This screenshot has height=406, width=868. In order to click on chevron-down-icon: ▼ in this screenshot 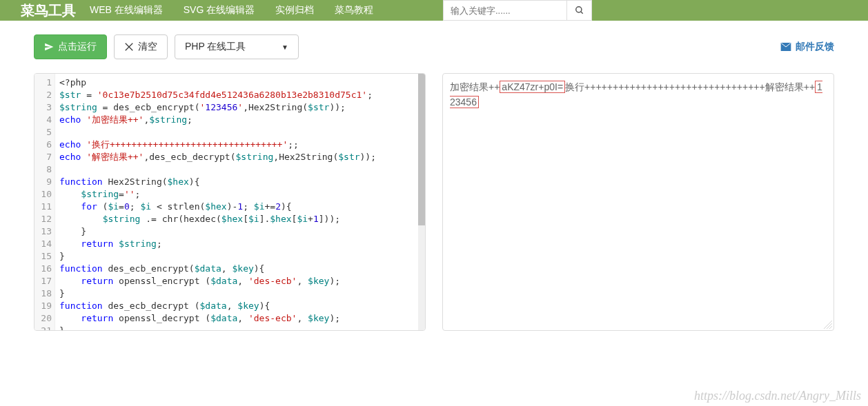, I will do `click(285, 47)`.